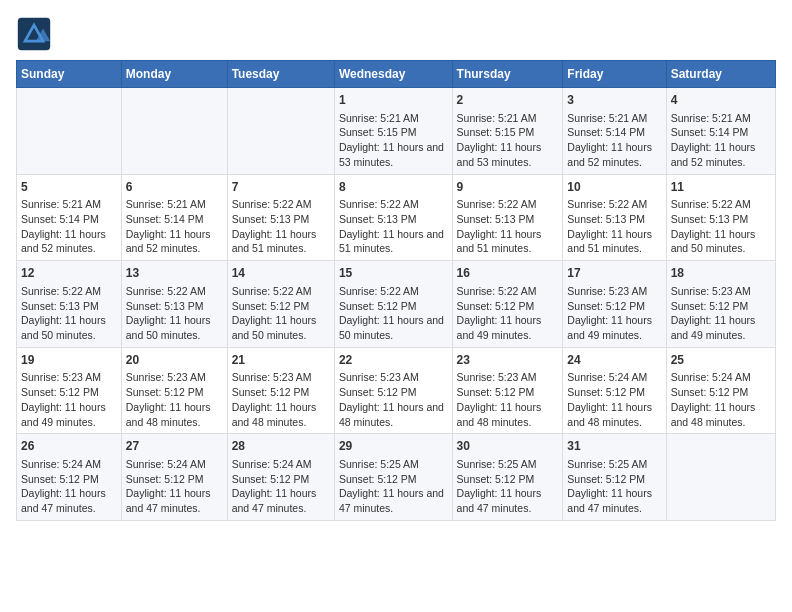 The image size is (792, 612). I want to click on calendar-cell: 29Sunrise: 5:25 AMSunset: 5:12 PMDayligh…, so click(393, 478).